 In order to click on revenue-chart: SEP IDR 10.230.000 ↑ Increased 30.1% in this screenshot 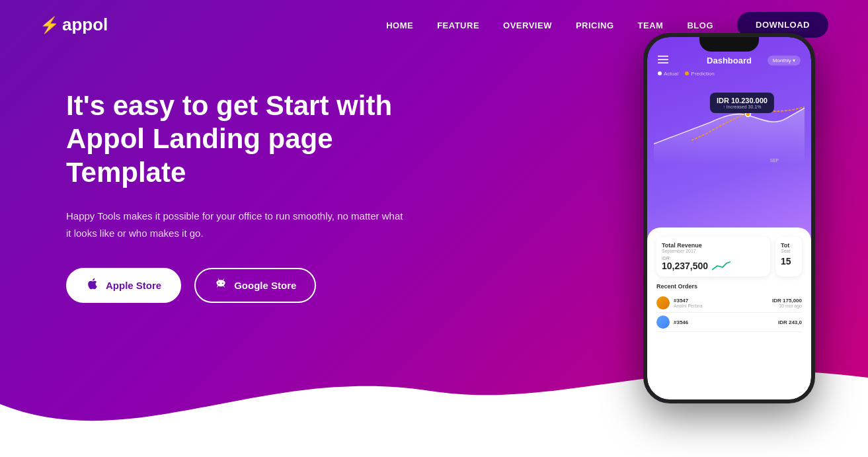, I will do `click(729, 122)`.